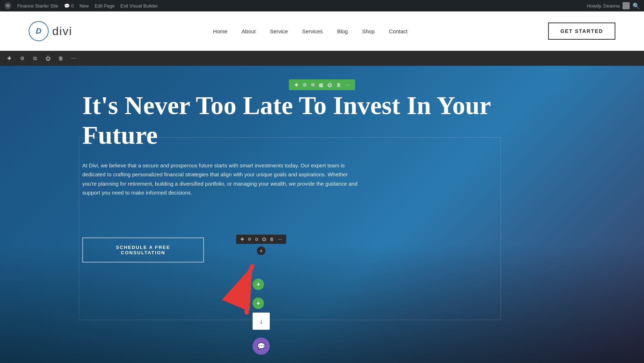  What do you see at coordinates (330, 85) in the screenshot?
I see `row-power-icon: ⏻` at bounding box center [330, 85].